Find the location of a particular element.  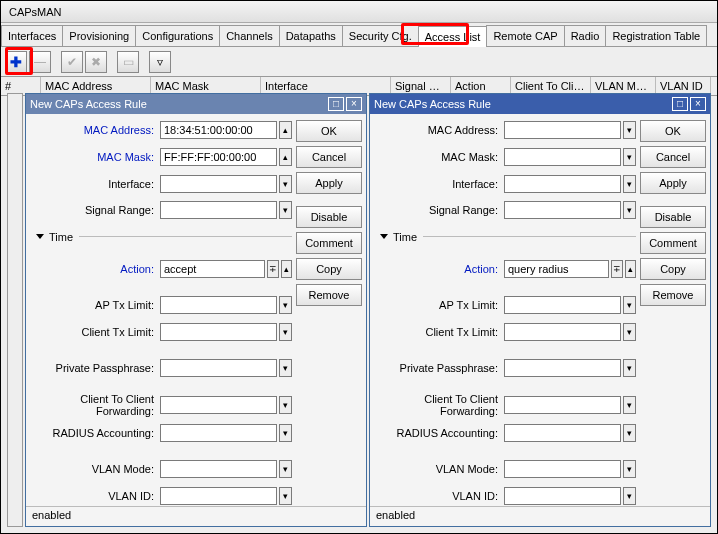

mac-address-label: MAC Address: is located at coordinates (439, 130).